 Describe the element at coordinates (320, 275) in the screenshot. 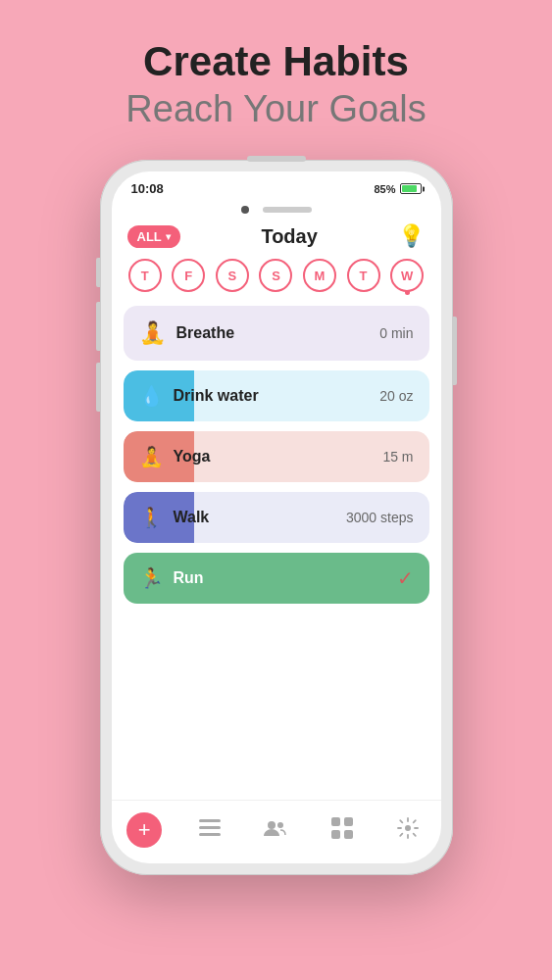

I see `day-M: M` at that location.